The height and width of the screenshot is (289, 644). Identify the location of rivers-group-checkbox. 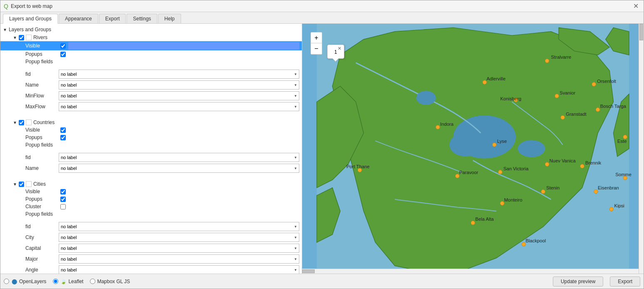
(22, 37).